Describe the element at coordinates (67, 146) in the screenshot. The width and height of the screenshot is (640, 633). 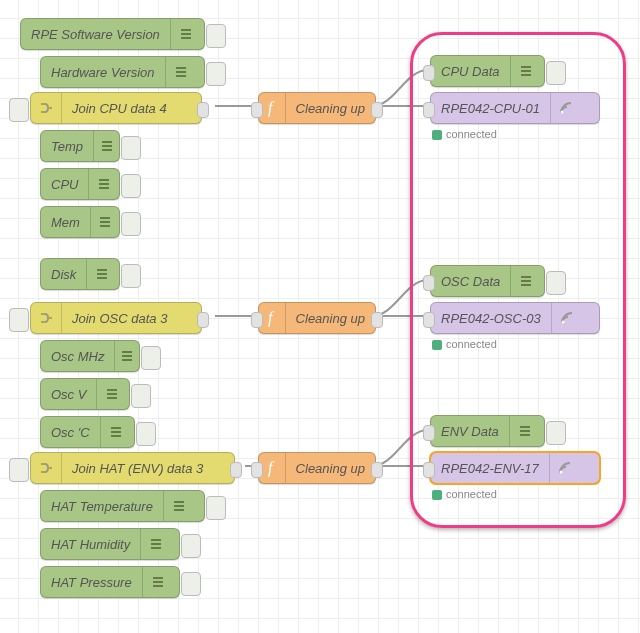
I see `node-label: Temp` at that location.